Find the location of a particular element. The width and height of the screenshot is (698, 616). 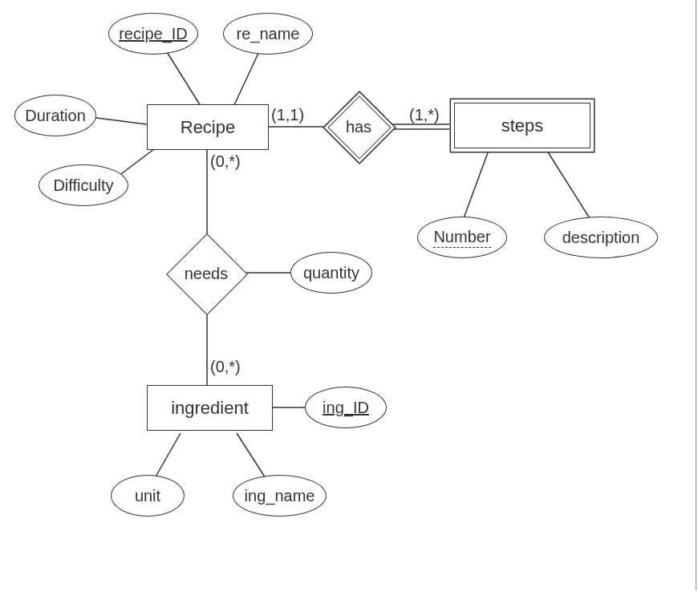

rel-has-label: has is located at coordinates (359, 127).